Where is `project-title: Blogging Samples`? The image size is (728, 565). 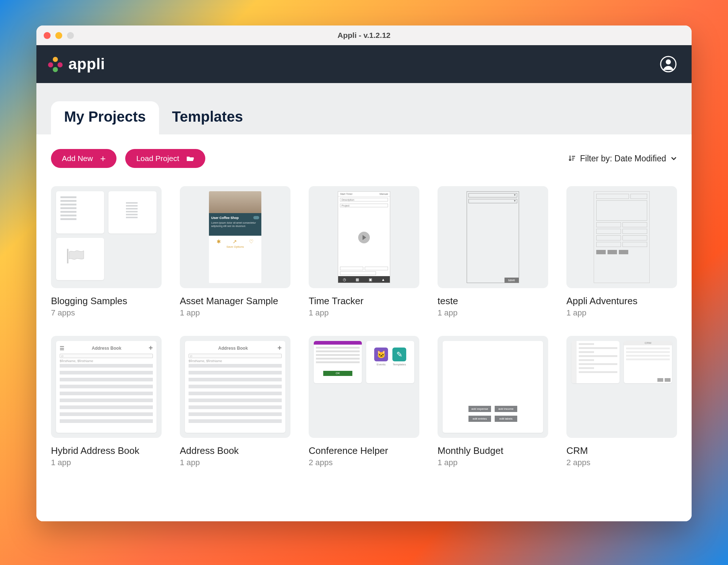 project-title: Blogging Samples is located at coordinates (106, 301).